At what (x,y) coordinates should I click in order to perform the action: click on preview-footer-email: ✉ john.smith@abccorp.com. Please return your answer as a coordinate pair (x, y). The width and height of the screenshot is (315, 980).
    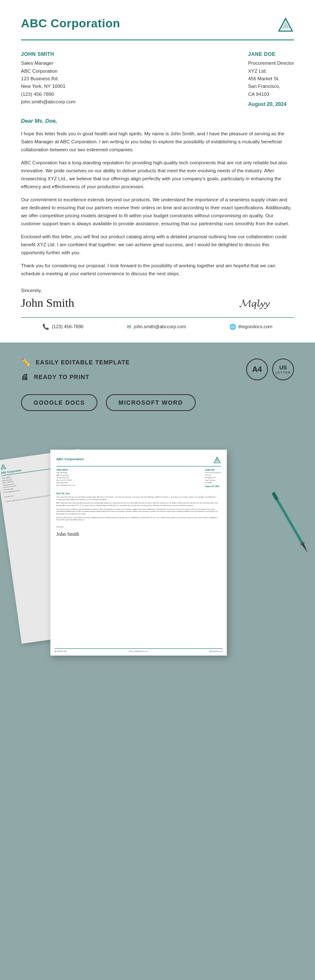
    Looking at the image, I should click on (138, 651).